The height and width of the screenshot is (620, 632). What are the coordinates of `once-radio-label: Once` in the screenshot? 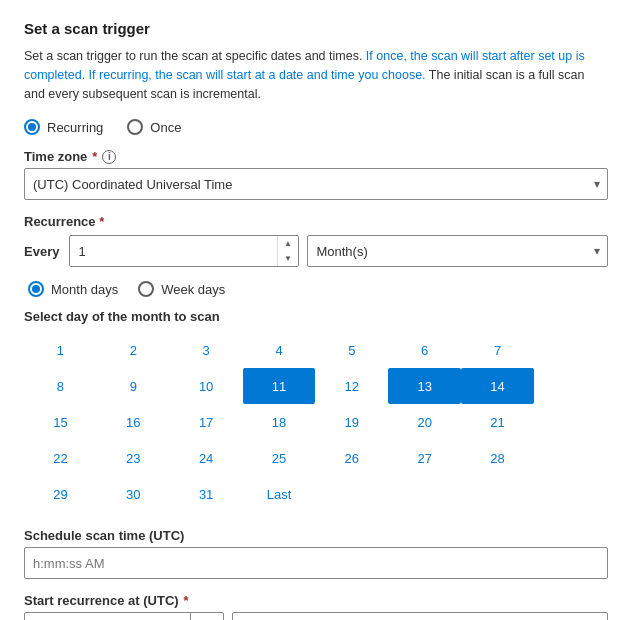 It's located at (166, 128).